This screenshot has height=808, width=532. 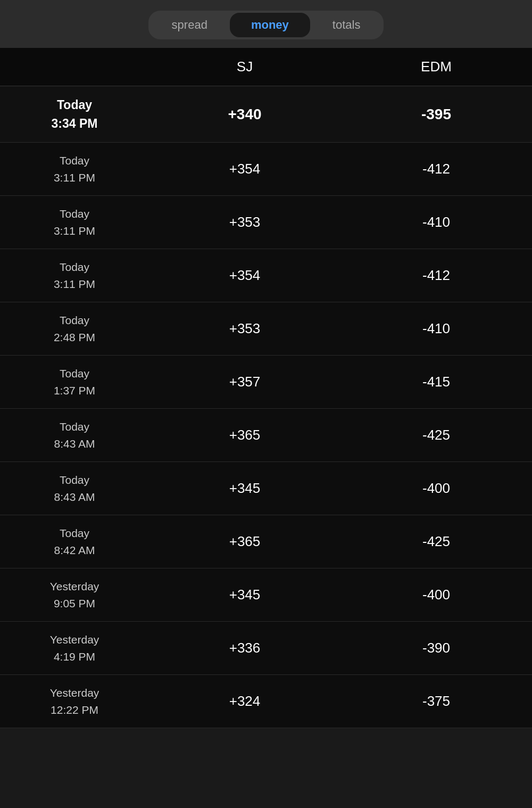 I want to click on table-row: Today8:43 AM+345-400, so click(x=266, y=489).